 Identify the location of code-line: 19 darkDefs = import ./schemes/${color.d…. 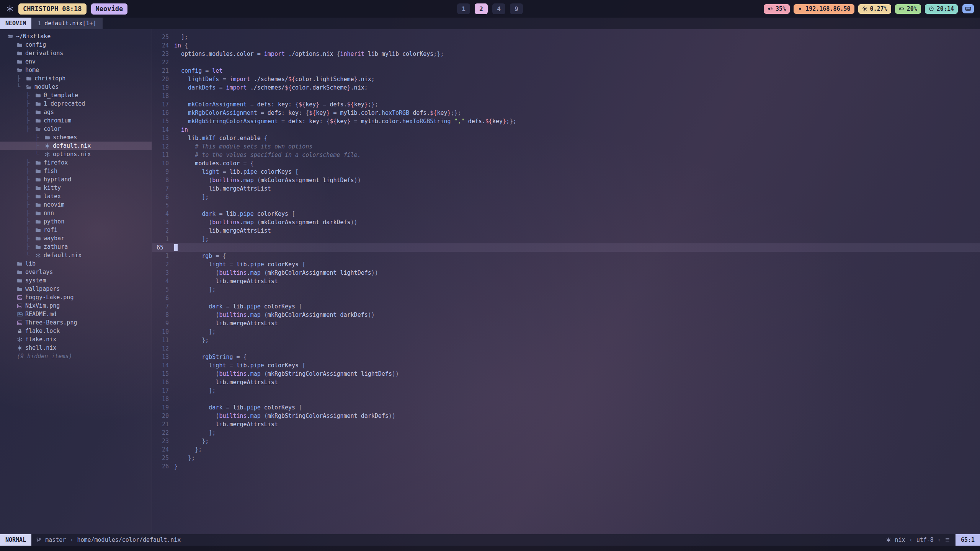
(566, 88).